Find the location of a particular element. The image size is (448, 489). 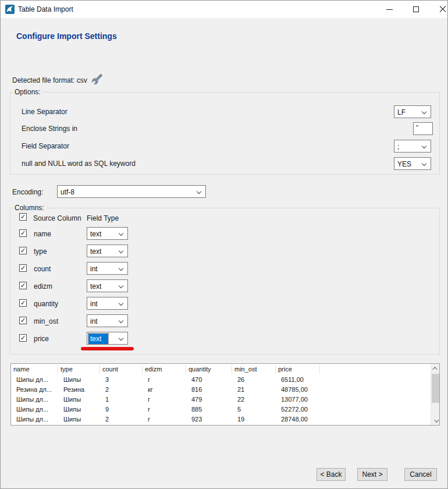

col-header: edizm is located at coordinates (164, 369).